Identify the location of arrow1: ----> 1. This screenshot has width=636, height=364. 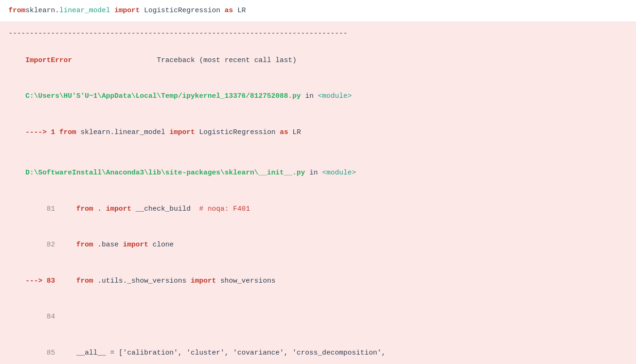
(40, 133).